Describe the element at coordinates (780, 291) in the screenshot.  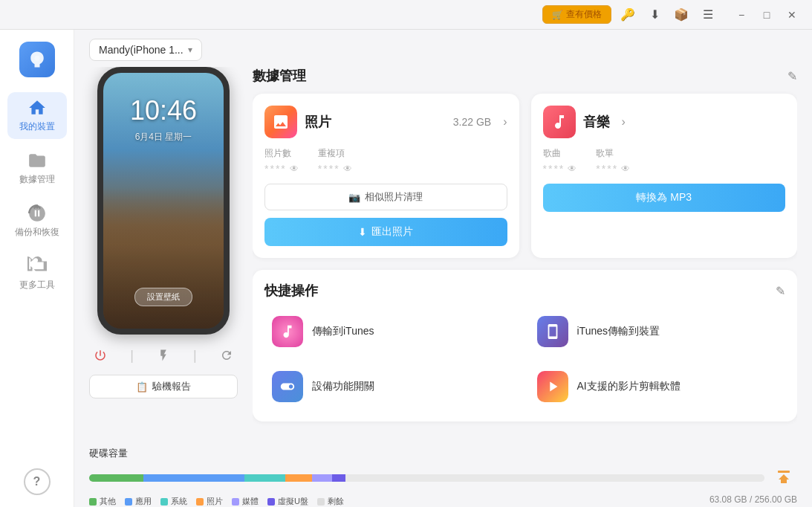
I see `quick-actions-edit-icon: ✎` at that location.